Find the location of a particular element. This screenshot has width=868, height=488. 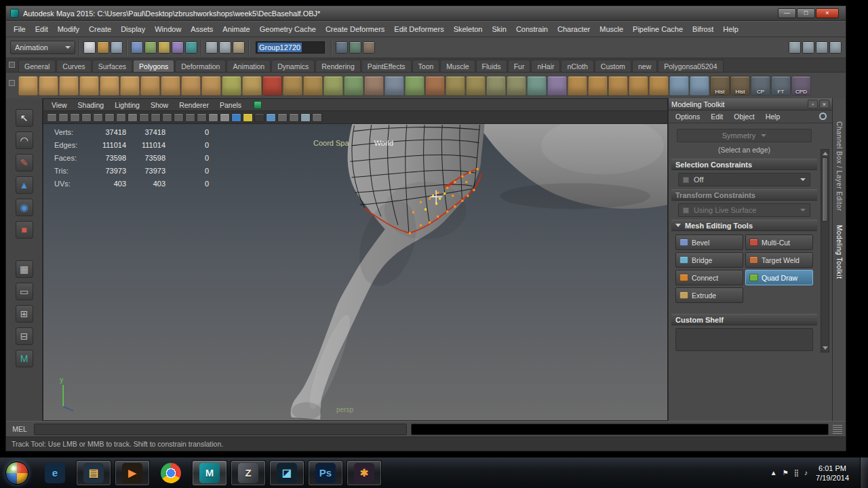

isolate-select-icon is located at coordinates (317, 118).